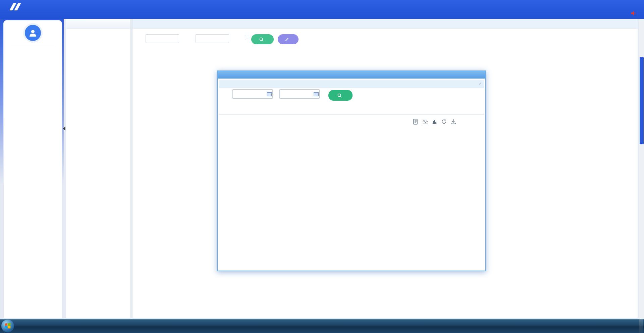 This screenshot has height=333, width=644. Describe the element at coordinates (641, 169) in the screenshot. I see `page-scrollbar` at that location.